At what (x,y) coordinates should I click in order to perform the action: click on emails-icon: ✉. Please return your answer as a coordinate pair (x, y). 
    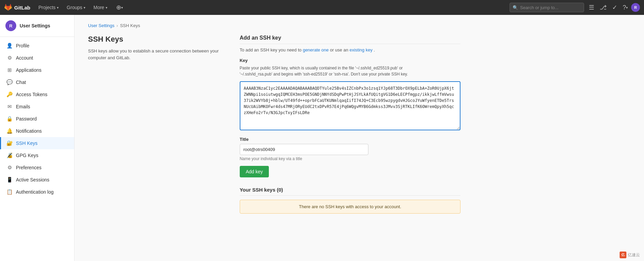
    Looking at the image, I should click on (9, 107).